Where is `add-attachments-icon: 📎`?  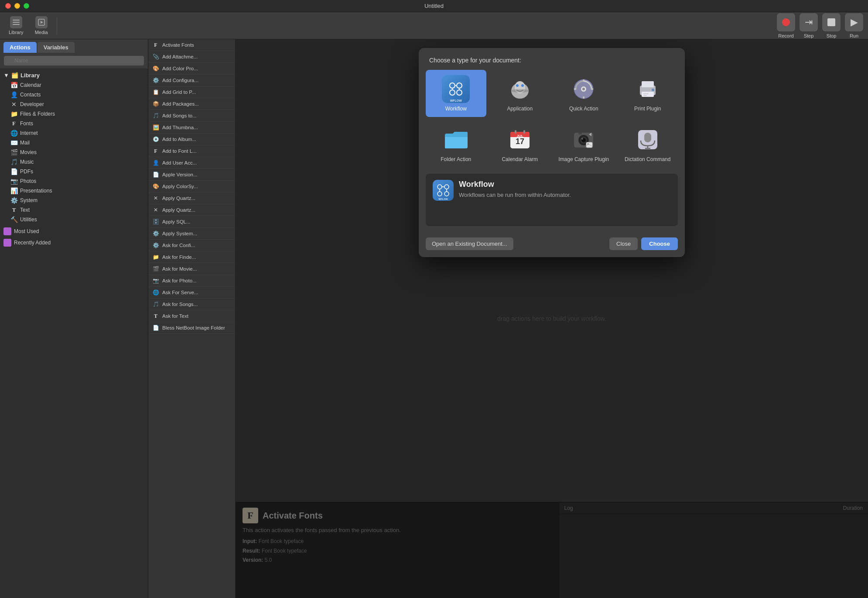
add-attachments-icon: 📎 is located at coordinates (156, 57).